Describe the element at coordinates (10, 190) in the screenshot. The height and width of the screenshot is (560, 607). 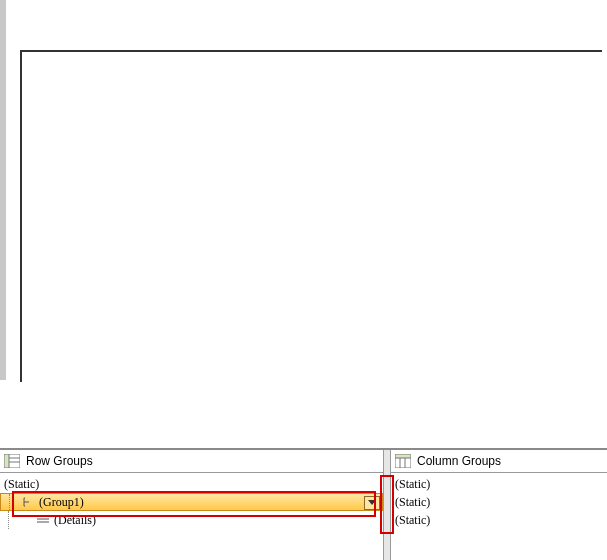
I see `vertical-ruler-gutter-inner` at that location.